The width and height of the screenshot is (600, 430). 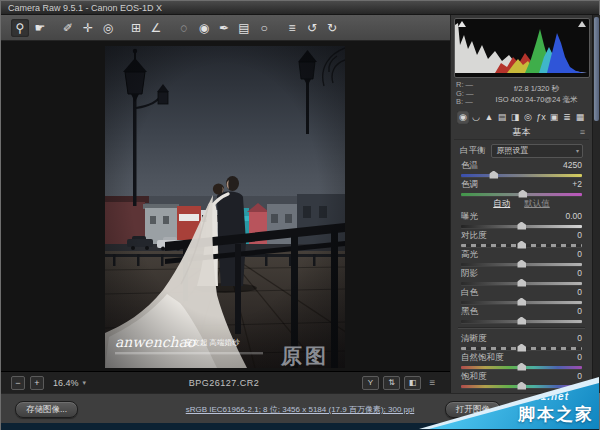 What do you see at coordinates (522, 170) in the screenshot?
I see `slider-temperature: 色温 4250` at bounding box center [522, 170].